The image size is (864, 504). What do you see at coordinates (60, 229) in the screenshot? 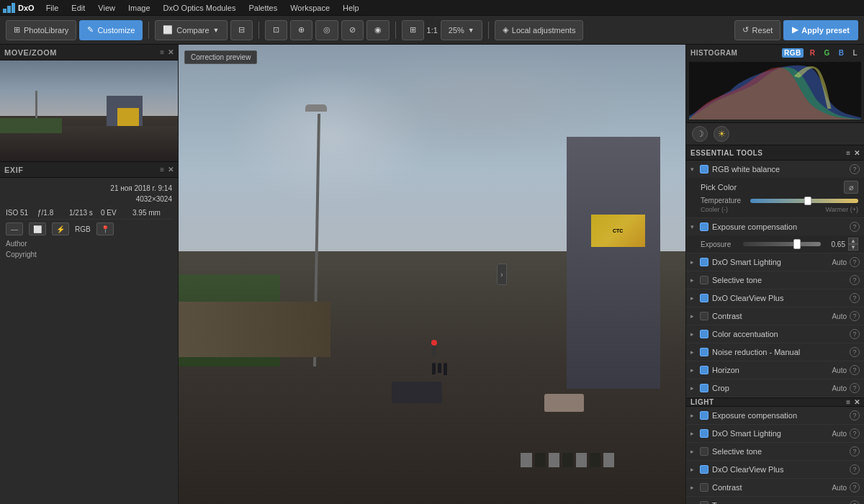
I see `exif-flash-btn: ⚡` at bounding box center [60, 229].